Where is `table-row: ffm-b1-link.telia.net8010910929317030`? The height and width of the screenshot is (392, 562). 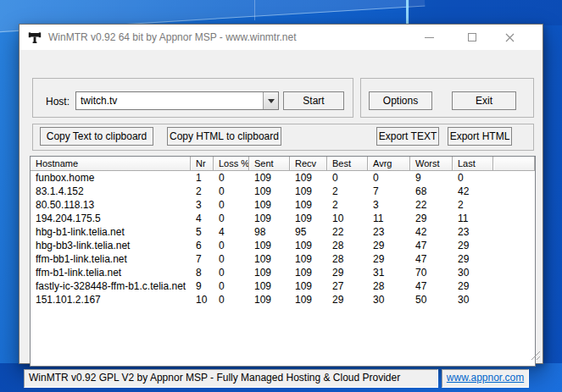
table-row: ffm-b1-link.telia.net8010910929317030 is located at coordinates (283, 273).